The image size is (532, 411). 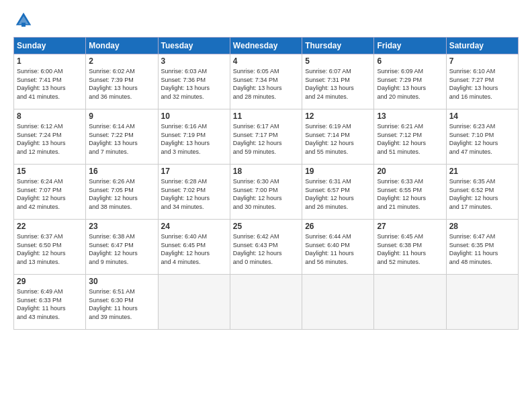 I want to click on calendar-cell: 20Sunrise: 6:33 AM Sunset: 6:55 PM Dayli…, so click(x=410, y=192).